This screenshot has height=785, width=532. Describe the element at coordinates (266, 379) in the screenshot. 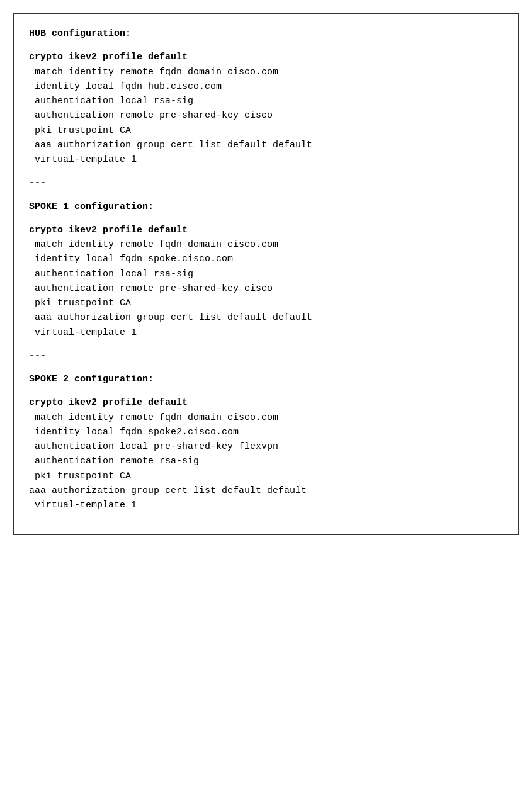

I see `section-title-spoke2: SPOKE 2 configuration:` at that location.